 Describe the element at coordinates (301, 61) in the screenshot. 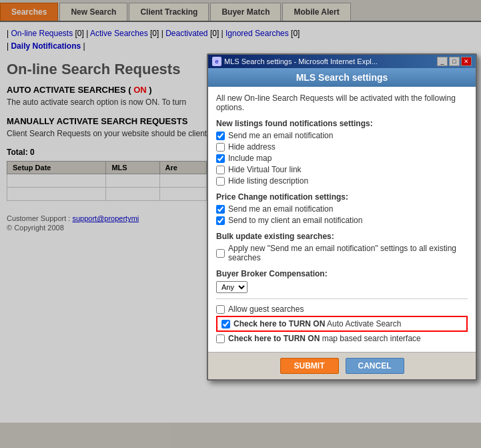

I see `modal-titlebar-title: MLS Search settings - Microsoft Internet…` at that location.